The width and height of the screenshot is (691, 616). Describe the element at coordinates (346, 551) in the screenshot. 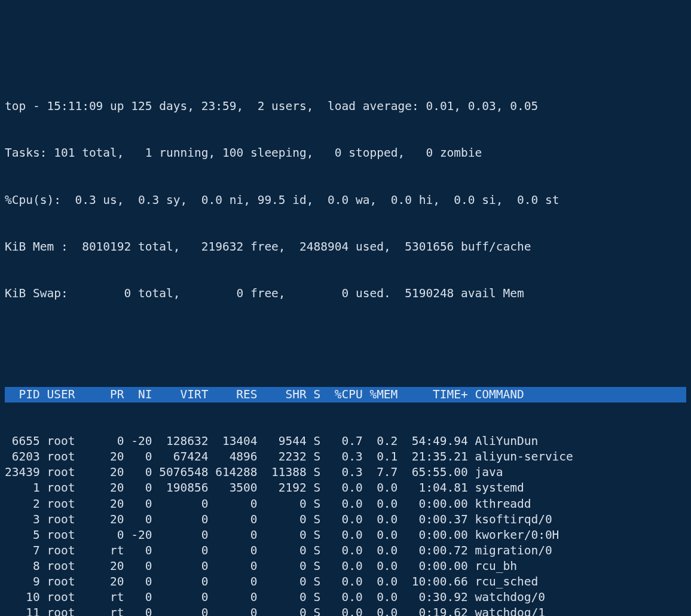

I see `process-row: 7rootrt0000S0.00.00:00.72migration/0` at that location.